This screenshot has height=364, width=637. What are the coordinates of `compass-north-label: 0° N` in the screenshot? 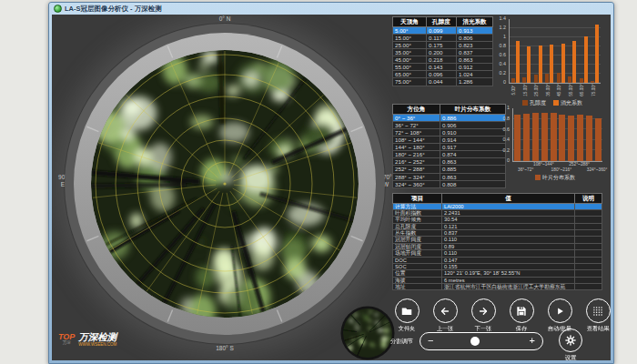 It's located at (225, 19).